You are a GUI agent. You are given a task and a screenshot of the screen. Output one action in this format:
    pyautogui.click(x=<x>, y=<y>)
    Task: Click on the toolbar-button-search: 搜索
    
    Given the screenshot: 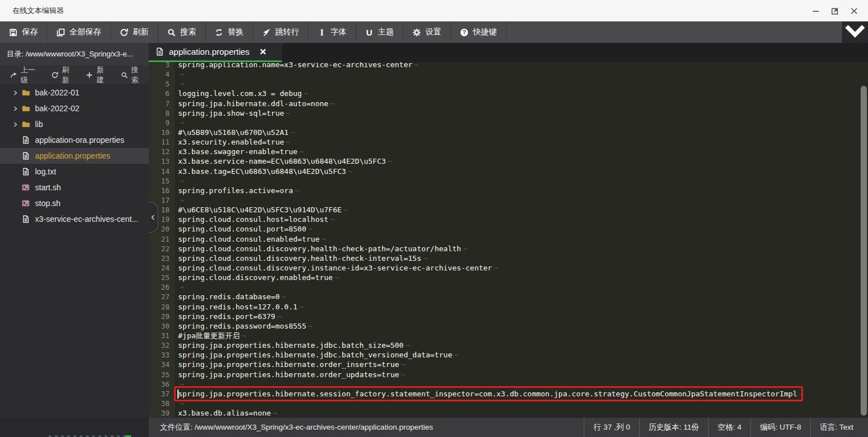 What is the action you would take?
    pyautogui.click(x=182, y=32)
    